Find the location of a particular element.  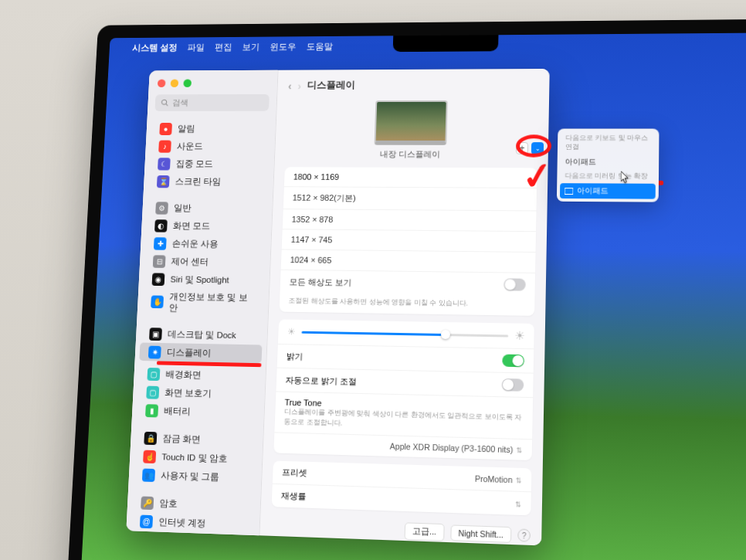

resolution-option: 1024 × 665 is located at coordinates (409, 260).